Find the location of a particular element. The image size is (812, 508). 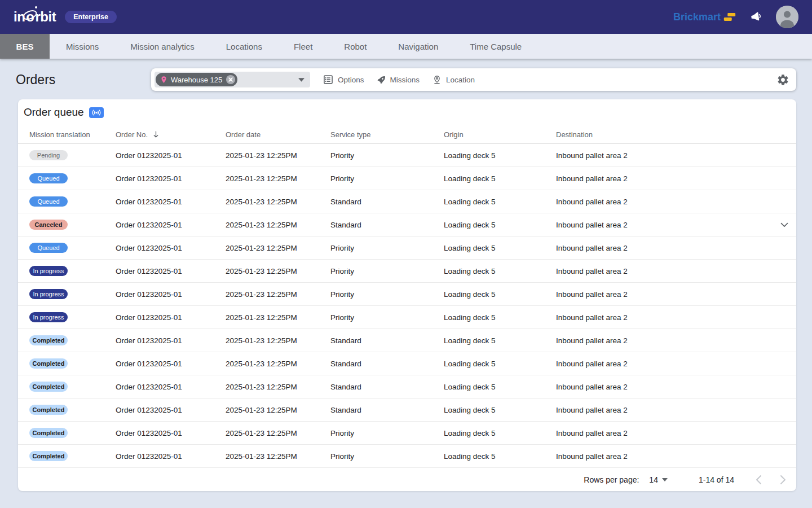

status-badge: In progress is located at coordinates (48, 317).